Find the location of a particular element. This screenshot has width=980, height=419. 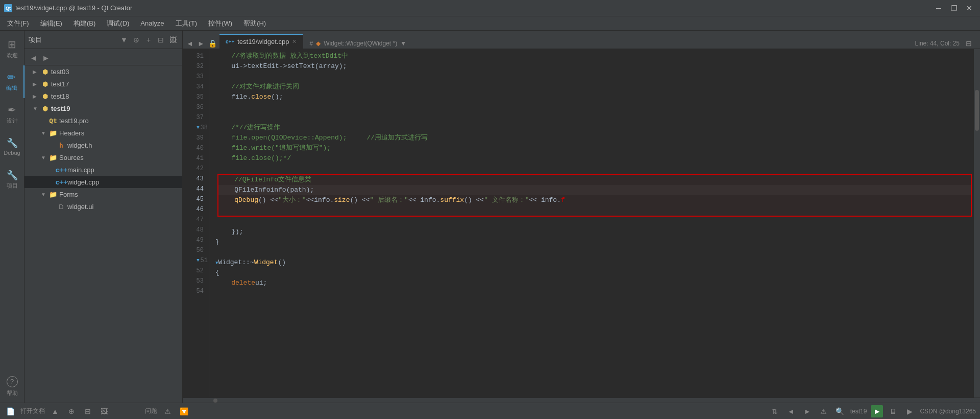

edit-label: 编辑 is located at coordinates (12, 88).